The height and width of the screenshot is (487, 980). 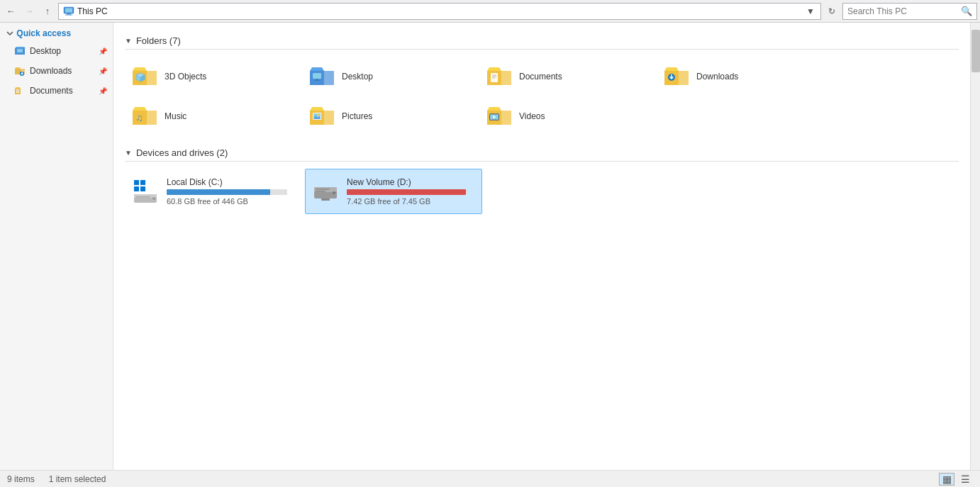 I want to click on documents-folder-icon, so click(x=20, y=91).